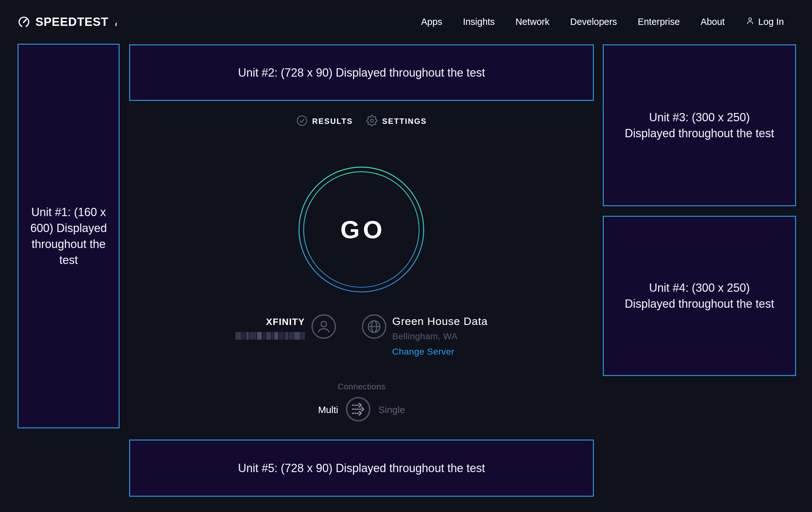 This screenshot has height=512, width=812. Describe the element at coordinates (593, 22) in the screenshot. I see `nav-item-developers: Developers` at that location.